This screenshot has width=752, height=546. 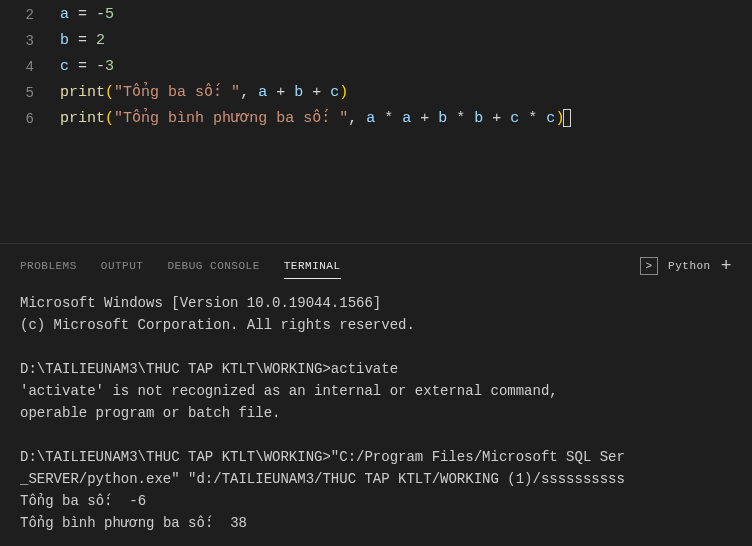 What do you see at coordinates (690, 266) in the screenshot?
I see `shell-name: Python` at bounding box center [690, 266].